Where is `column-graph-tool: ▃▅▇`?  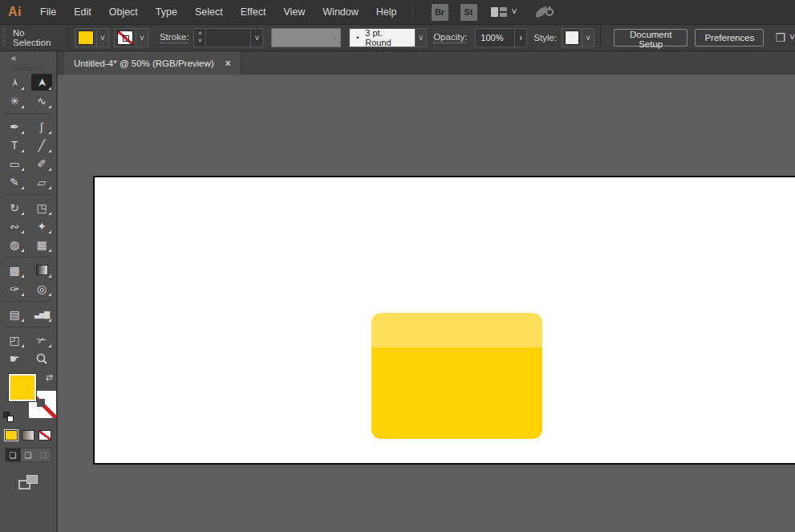 column-graph-tool: ▃▅▇ is located at coordinates (42, 315).